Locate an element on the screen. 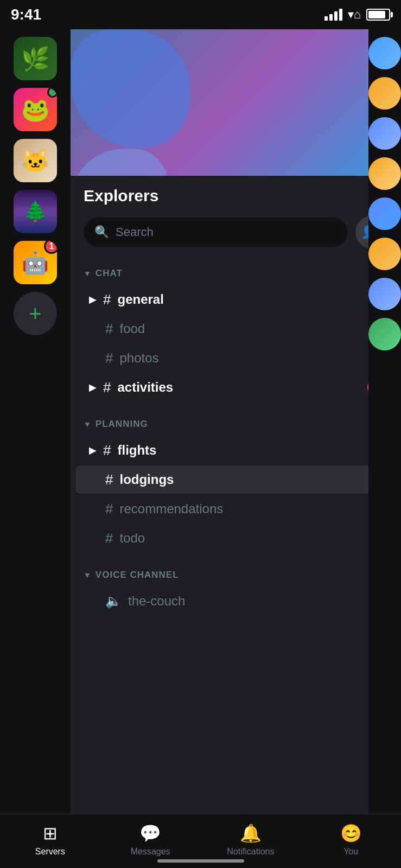 This screenshot has height=868, width=401. status-time: 9:41 is located at coordinates (26, 15).